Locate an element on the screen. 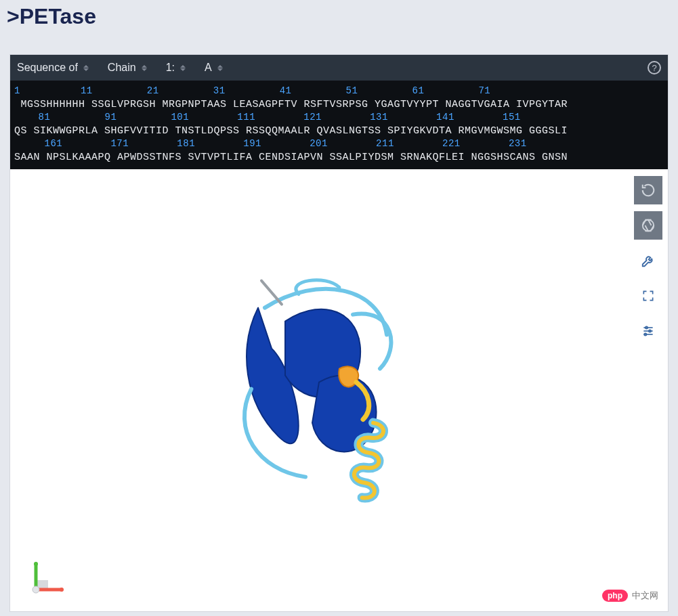 This screenshot has width=678, height=616. refresh-icon is located at coordinates (648, 190).